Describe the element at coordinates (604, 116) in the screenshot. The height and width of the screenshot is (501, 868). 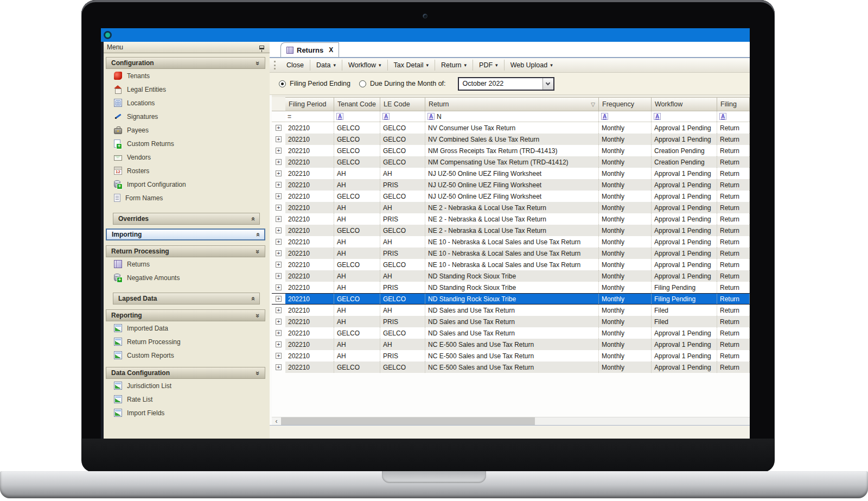
I see `text-filter-icon: A` at that location.